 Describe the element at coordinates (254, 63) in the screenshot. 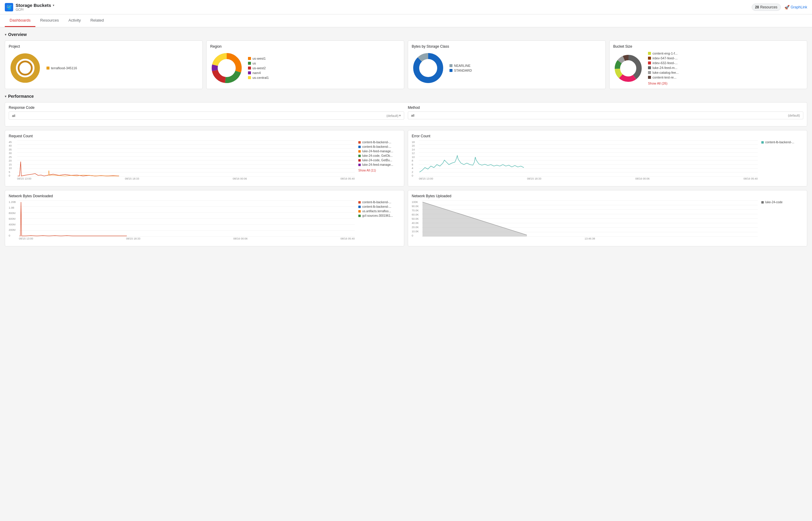

I see `legend-label-us: us` at that location.